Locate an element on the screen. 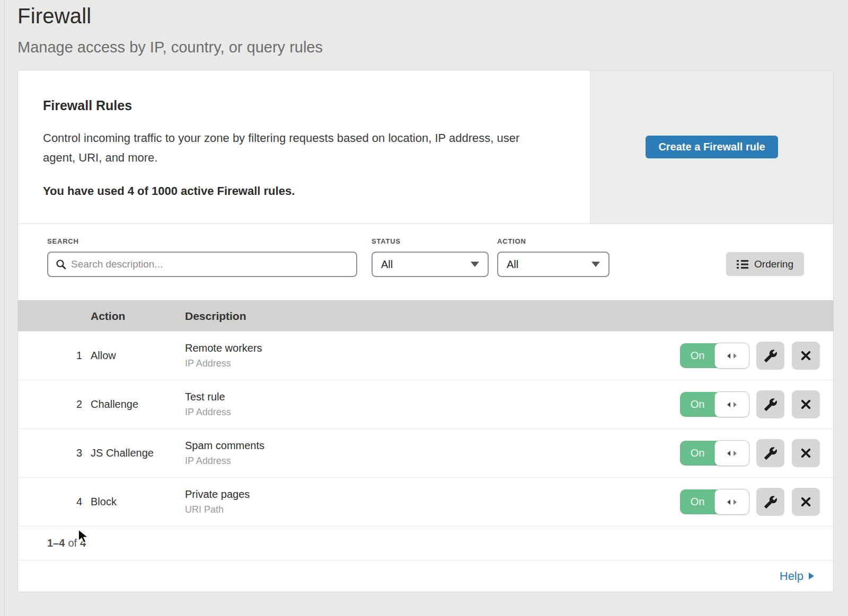 Image resolution: width=848 pixels, height=616 pixels. rule-action: Challenge is located at coordinates (138, 405).